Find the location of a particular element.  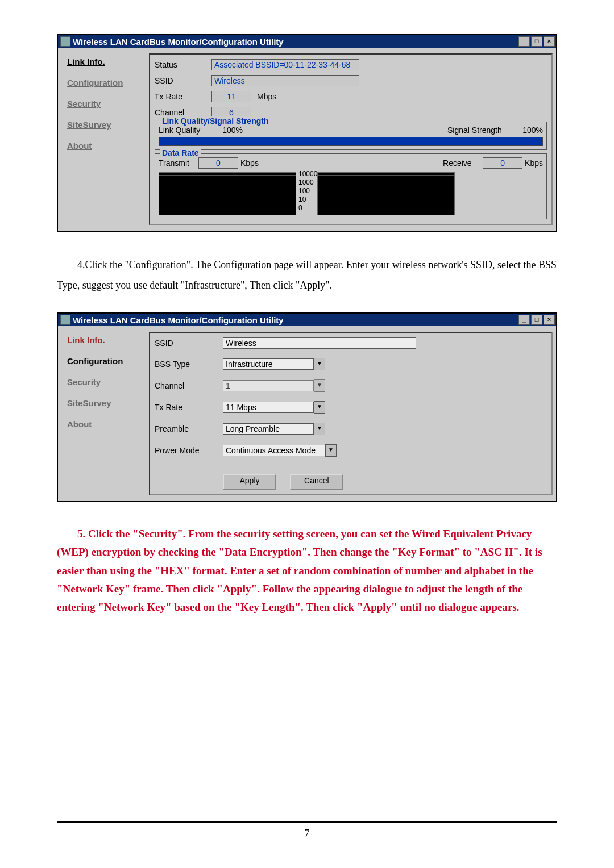

select-txrate: 11 Mbps ▼ is located at coordinates (274, 407).